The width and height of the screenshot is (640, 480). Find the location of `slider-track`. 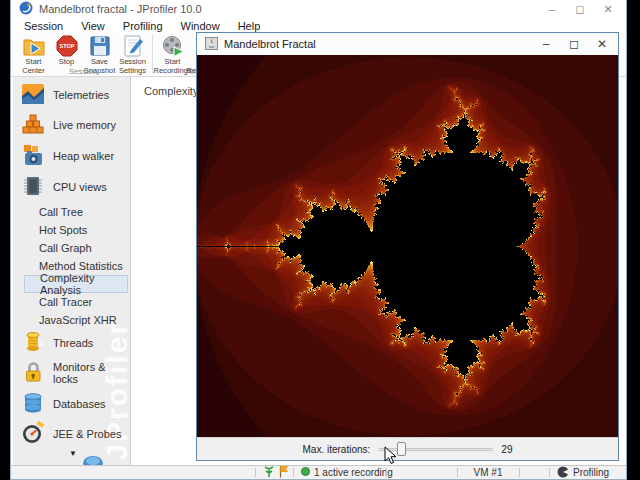

slider-track is located at coordinates (436, 450).